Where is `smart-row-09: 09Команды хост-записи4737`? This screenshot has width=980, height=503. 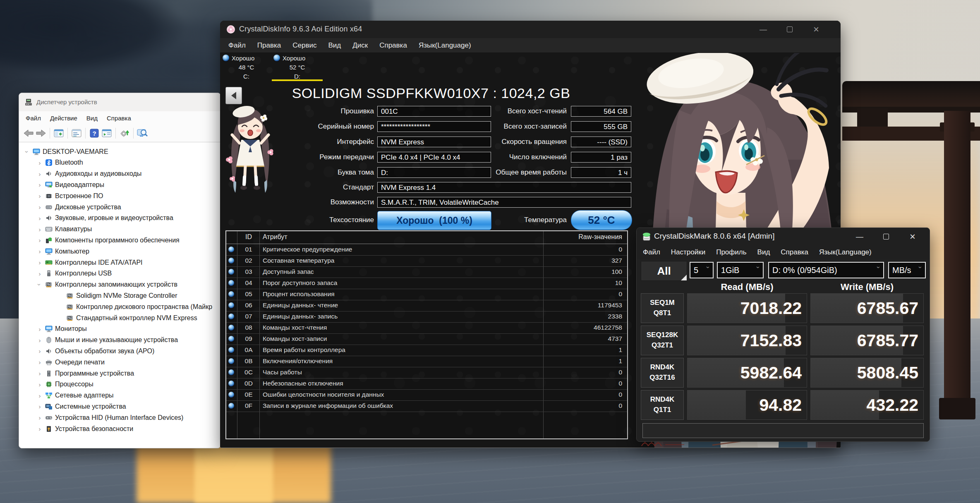 smart-row-09: 09Команды хост-записи4737 is located at coordinates (427, 339).